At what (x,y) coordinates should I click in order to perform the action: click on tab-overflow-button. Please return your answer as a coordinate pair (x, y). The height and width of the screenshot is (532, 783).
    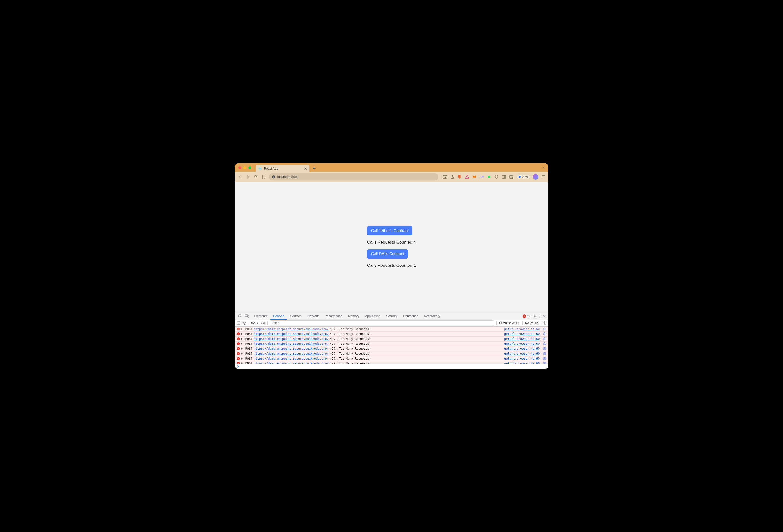
    Looking at the image, I should click on (544, 168).